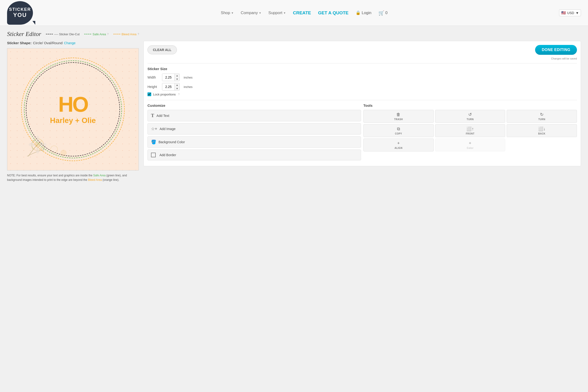  What do you see at coordinates (177, 88) in the screenshot?
I see `height-down-button: ▼` at bounding box center [177, 88].